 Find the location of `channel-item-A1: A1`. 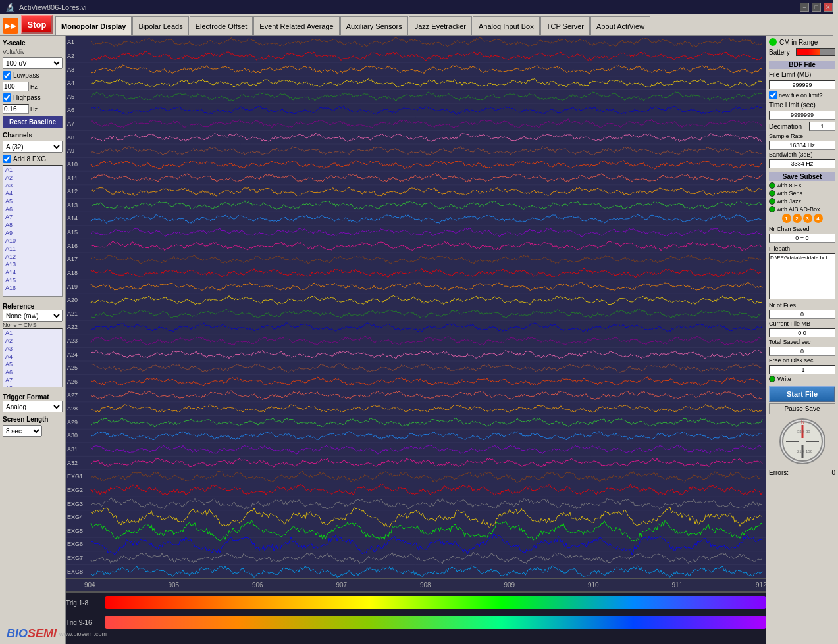

channel-item-A1: A1 is located at coordinates (33, 170).